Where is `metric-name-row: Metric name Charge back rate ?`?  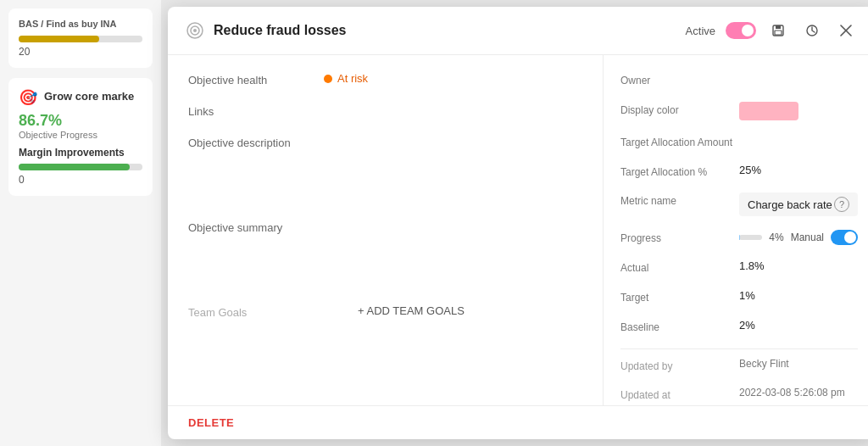 metric-name-row: Metric name Charge back rate ? is located at coordinates (739, 204).